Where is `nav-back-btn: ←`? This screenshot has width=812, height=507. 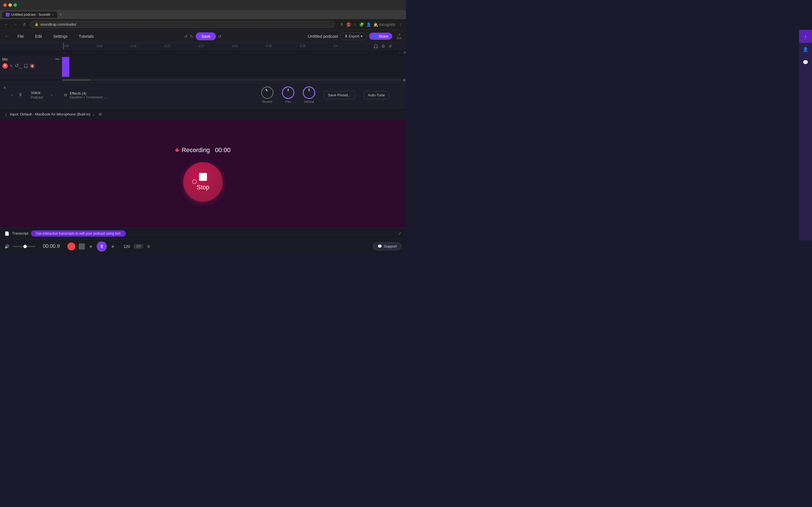
nav-back-btn: ← is located at coordinates (7, 24).